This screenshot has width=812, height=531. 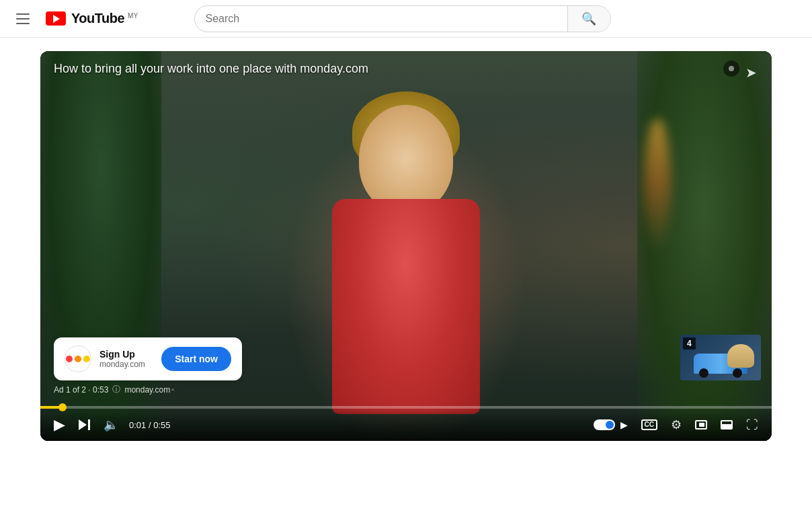 What do you see at coordinates (612, 425) in the screenshot?
I see `autoplay-toggle: ▶` at bounding box center [612, 425].